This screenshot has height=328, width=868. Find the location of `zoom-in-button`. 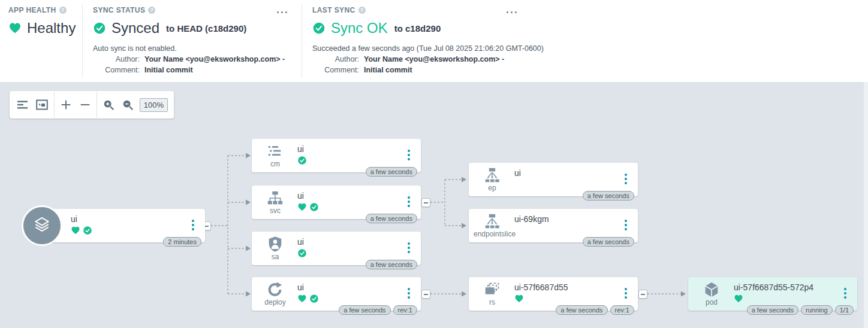

zoom-in-button is located at coordinates (66, 105).